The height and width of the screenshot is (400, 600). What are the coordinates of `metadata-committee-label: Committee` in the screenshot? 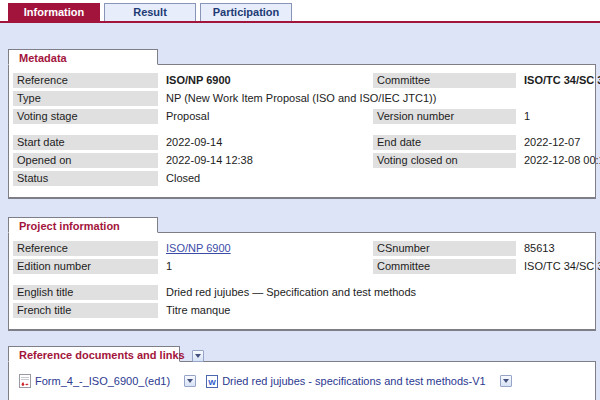 It's located at (444, 80).